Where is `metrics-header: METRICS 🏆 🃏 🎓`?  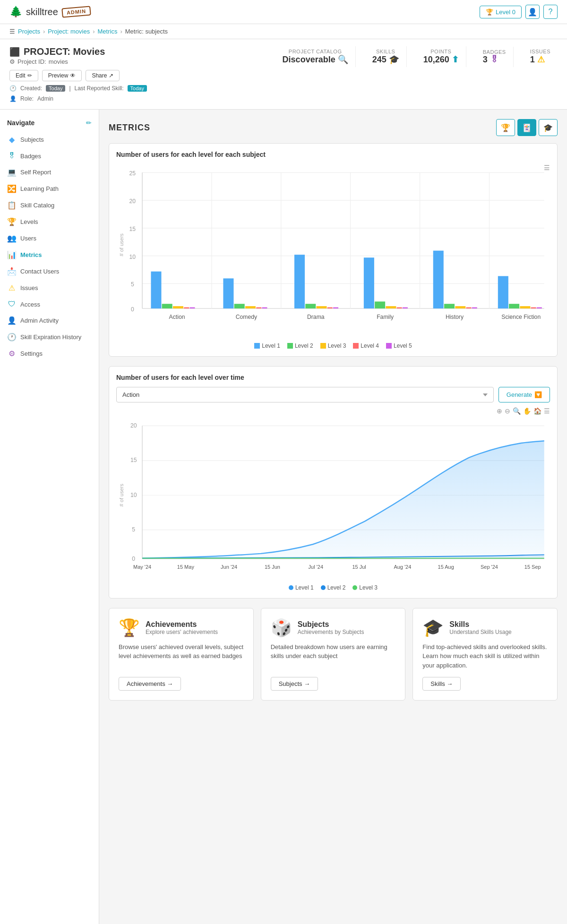 metrics-header: METRICS 🏆 🃏 🎓 is located at coordinates (333, 128).